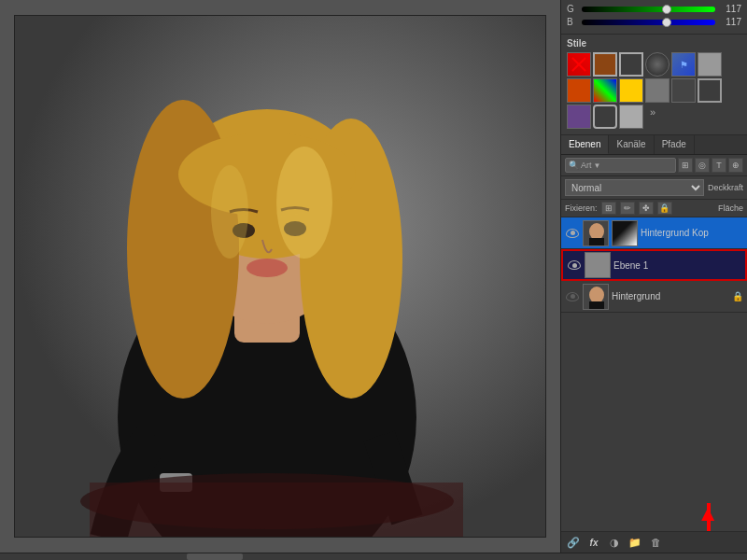 The image size is (747, 560). What do you see at coordinates (654, 85) in the screenshot?
I see `stile-section: Stile ⚑` at bounding box center [654, 85].